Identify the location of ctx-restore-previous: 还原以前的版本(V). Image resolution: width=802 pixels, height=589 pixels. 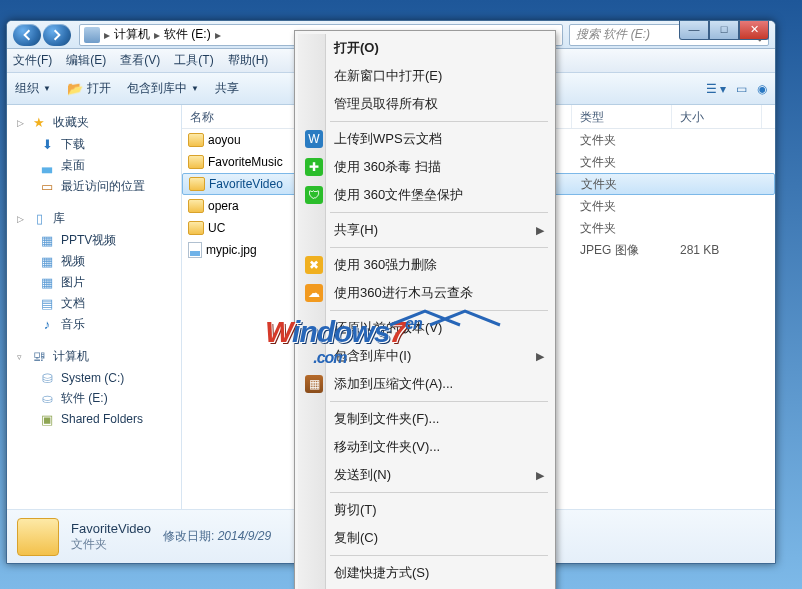
(425, 328).